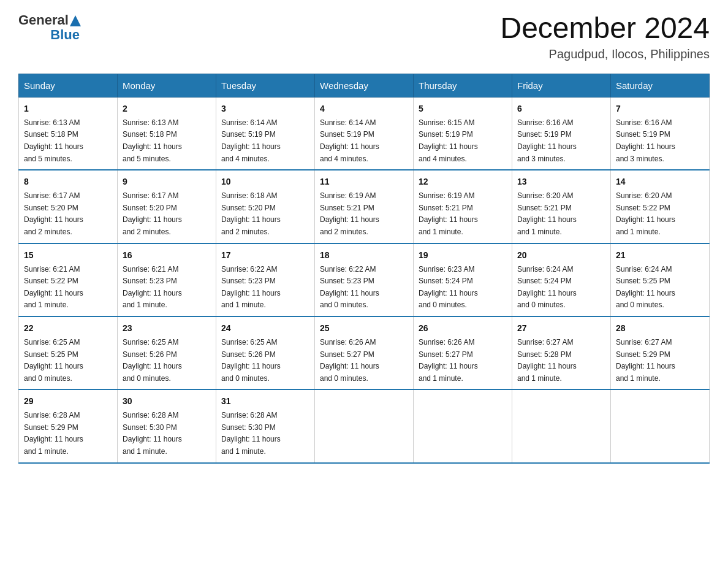 The image size is (728, 563). I want to click on day-number: 14, so click(660, 182).